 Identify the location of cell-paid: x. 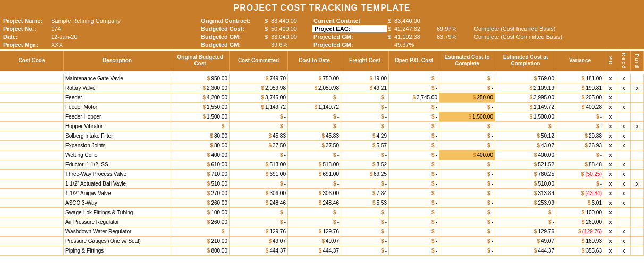
(638, 88).